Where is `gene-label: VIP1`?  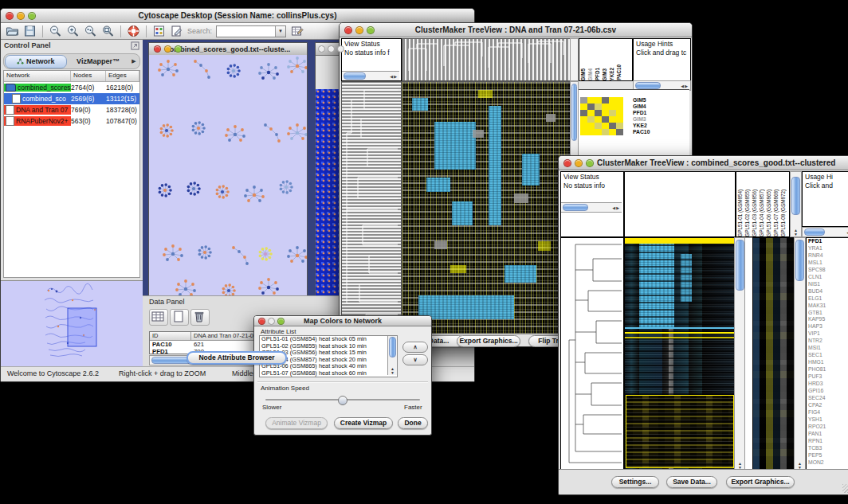
gene-label: VIP1 is located at coordinates (828, 334).